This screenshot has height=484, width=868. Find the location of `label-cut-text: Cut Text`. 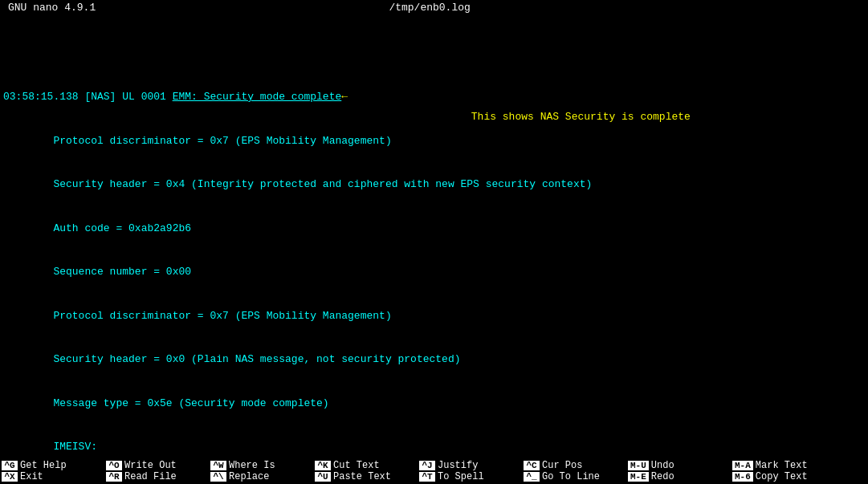

label-cut-text: Cut Text is located at coordinates (357, 466).